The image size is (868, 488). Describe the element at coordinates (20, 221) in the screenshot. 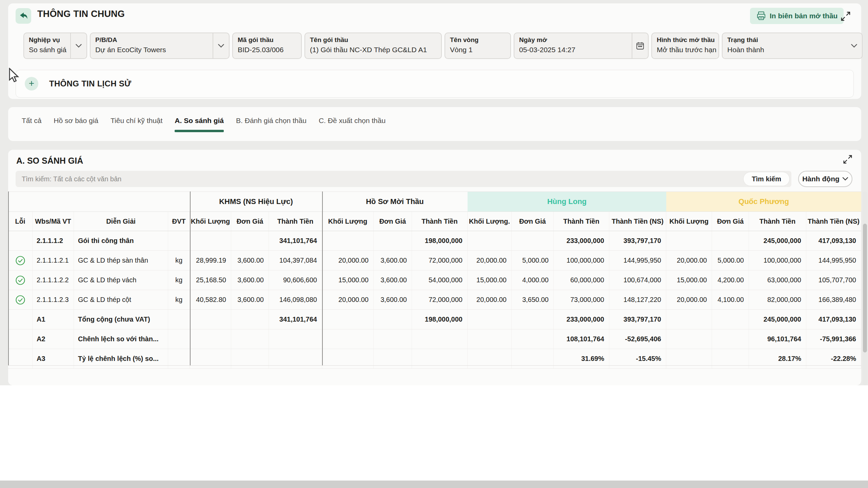

I see `column-header: Lỗi` at that location.